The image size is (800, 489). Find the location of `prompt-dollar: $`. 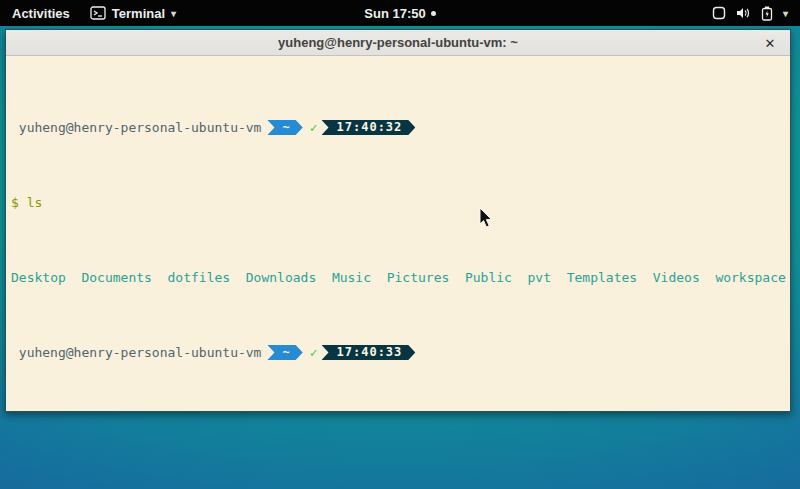

prompt-dollar: $ is located at coordinates (19, 202).